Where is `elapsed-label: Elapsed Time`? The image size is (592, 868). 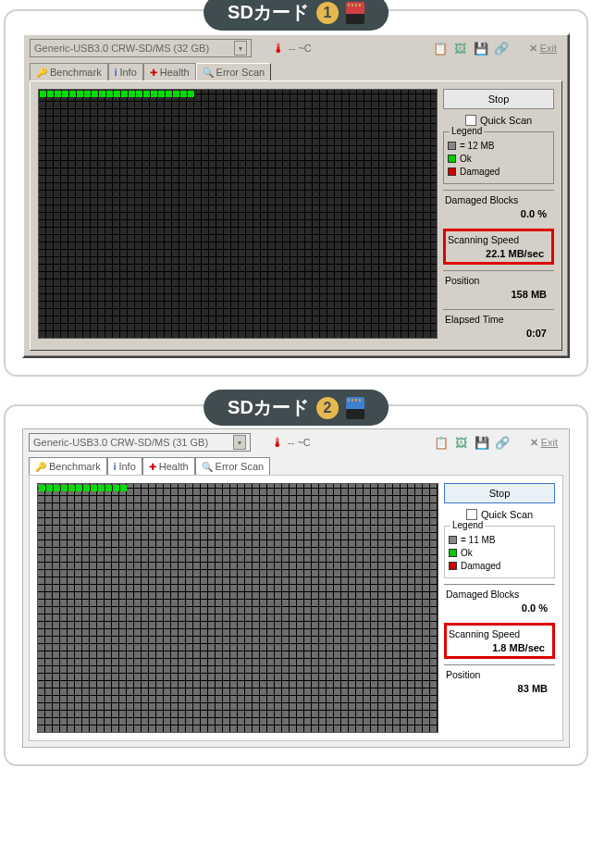 elapsed-label: Elapsed Time is located at coordinates (499, 319).